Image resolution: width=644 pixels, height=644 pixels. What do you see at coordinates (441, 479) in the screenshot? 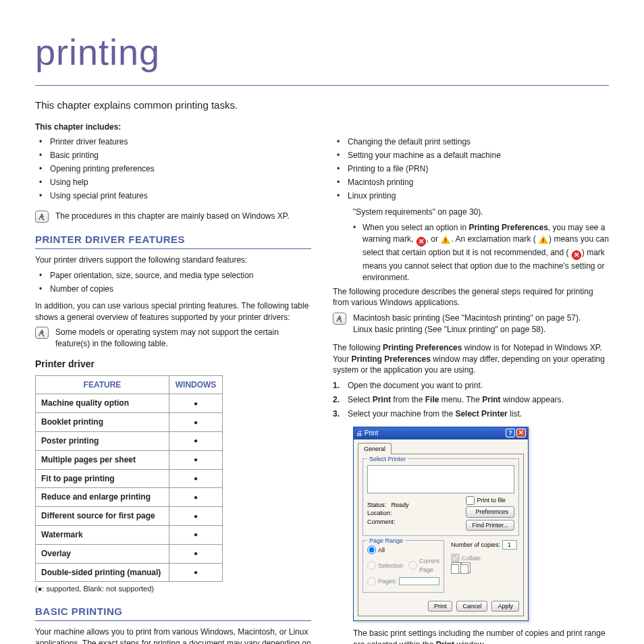
I see `printer-list` at bounding box center [441, 479].